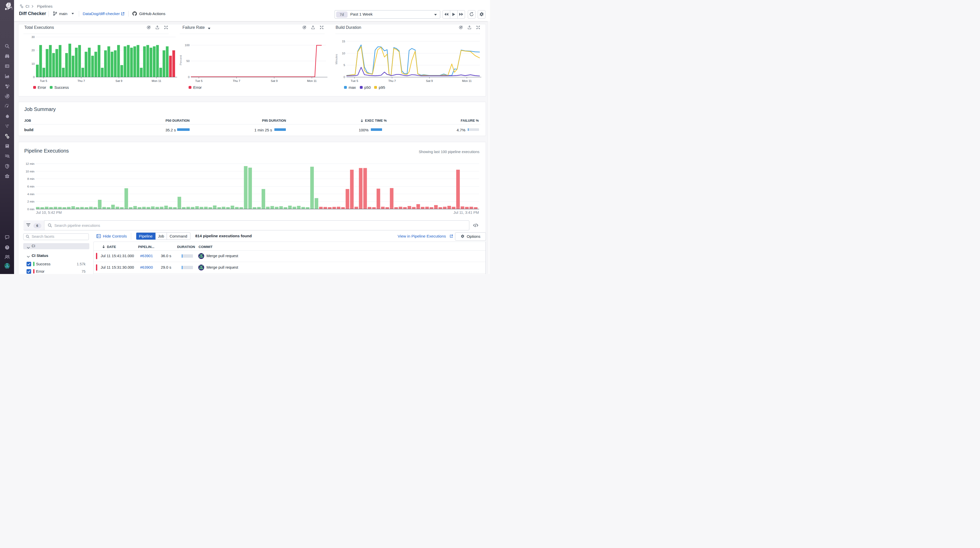  Describe the element at coordinates (31, 194) in the screenshot. I see `svg-text: 4 min` at that location.